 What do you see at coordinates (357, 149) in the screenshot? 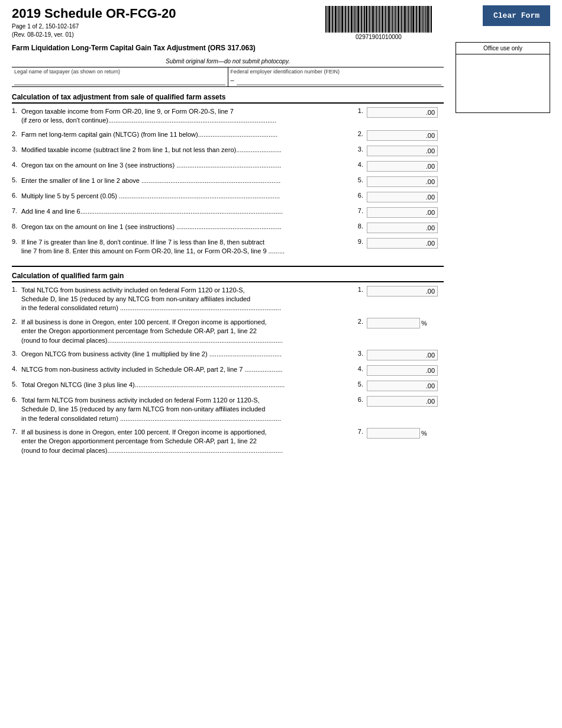
I see `line-ref-3: 3.` at bounding box center [357, 149].